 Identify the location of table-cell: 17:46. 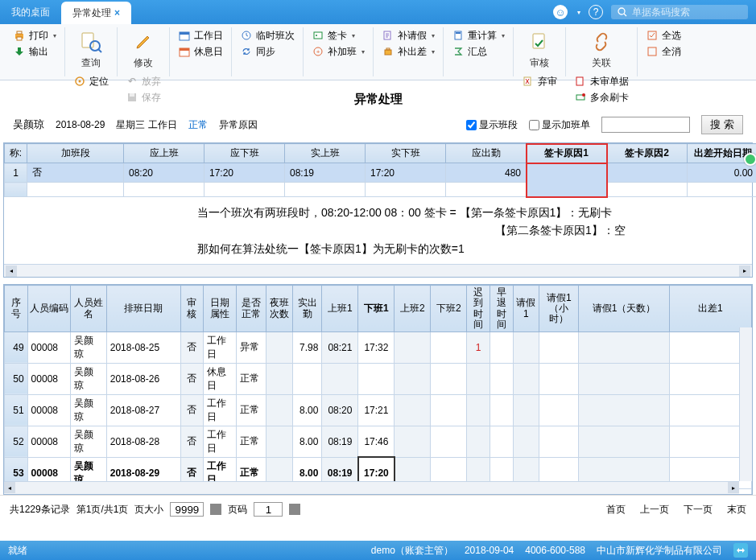
(377, 441).